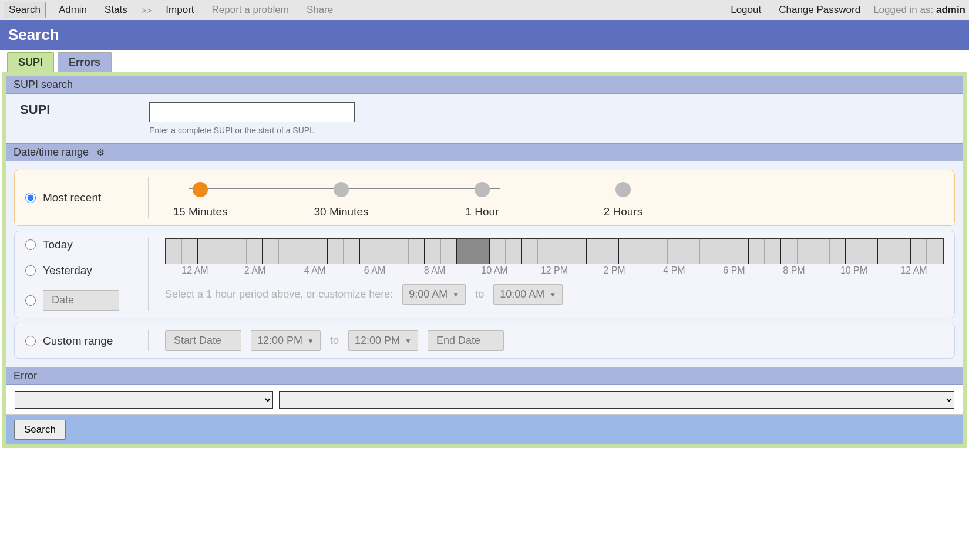  What do you see at coordinates (31, 271) in the screenshot?
I see `radio-yesterday` at bounding box center [31, 271].